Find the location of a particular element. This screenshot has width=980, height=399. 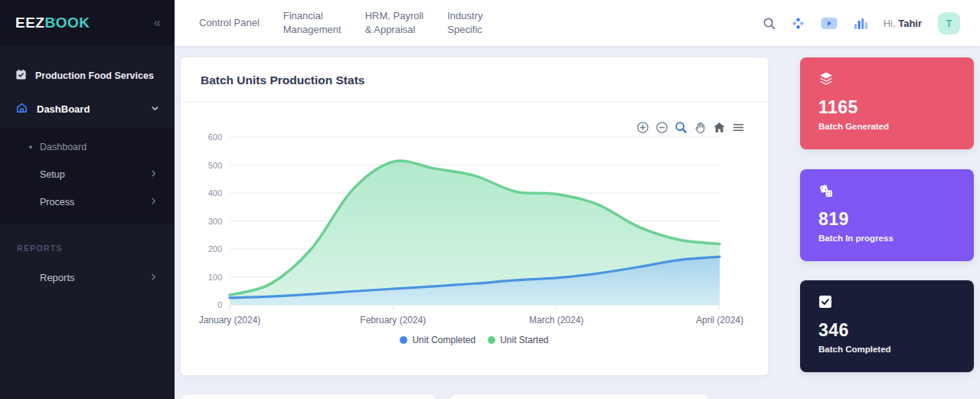

dashboard-submenu: Dashboard Setup Process is located at coordinates (87, 176).